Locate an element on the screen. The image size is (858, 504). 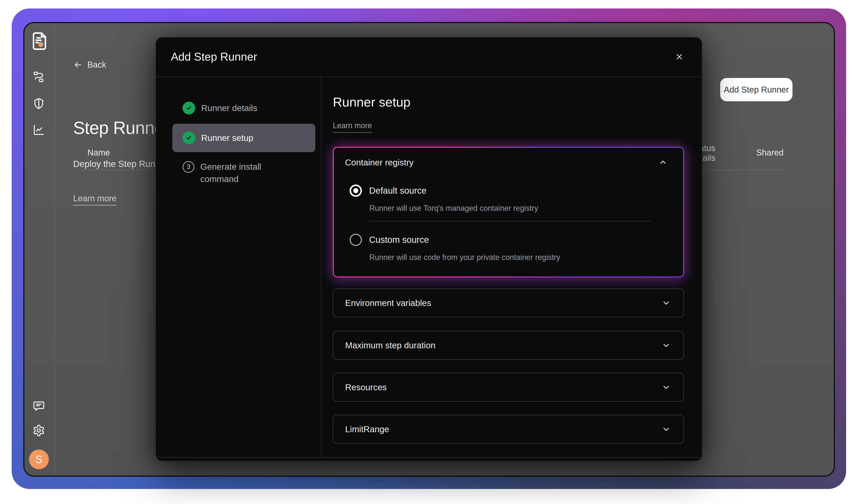
option-description: Runner will use Torq's managed container… is located at coordinates (454, 208).